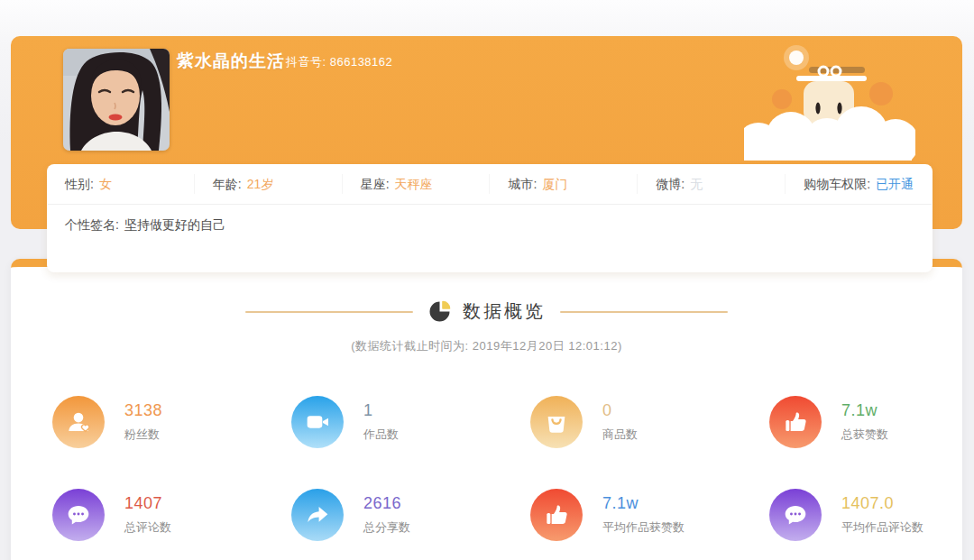 This screenshot has width=974, height=560. Describe the element at coordinates (817, 108) in the screenshot. I see `monkey-eye-left` at that location.